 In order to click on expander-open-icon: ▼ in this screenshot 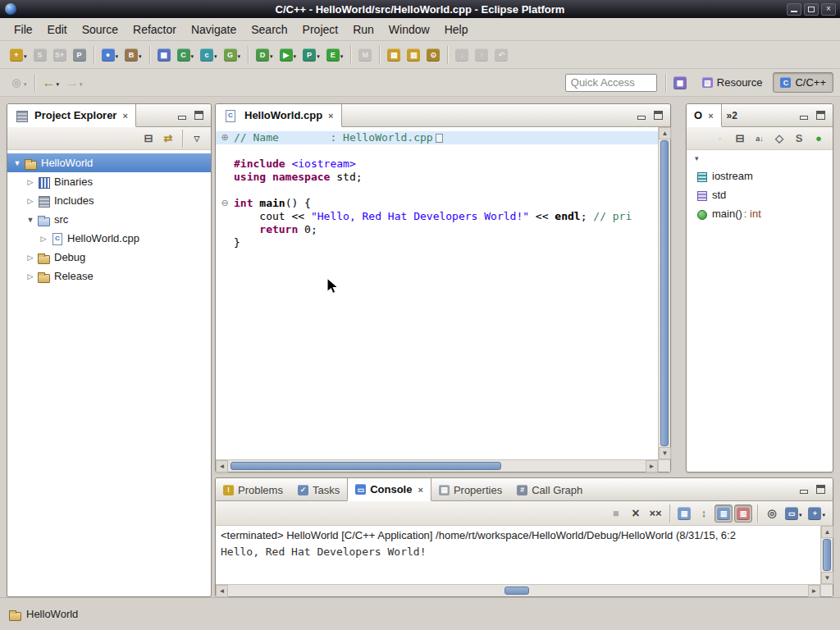, I will do `click(17, 163)`.